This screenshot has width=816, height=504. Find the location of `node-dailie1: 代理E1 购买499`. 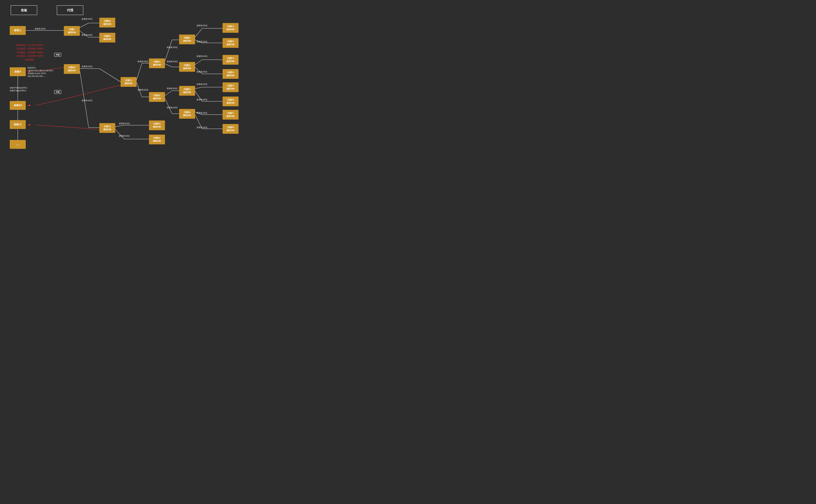

node-dailie1: 代理E1 购买499 is located at coordinates (187, 39).